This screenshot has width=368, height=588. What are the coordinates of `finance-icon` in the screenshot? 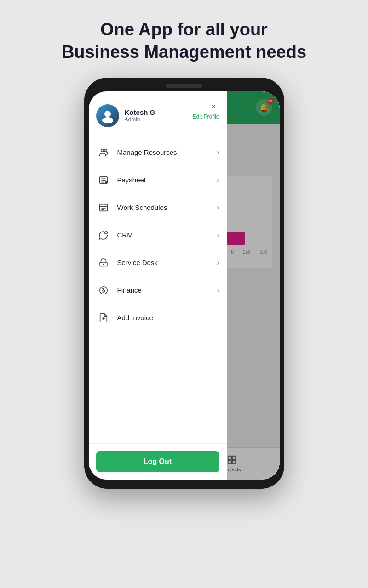 It's located at (104, 290).